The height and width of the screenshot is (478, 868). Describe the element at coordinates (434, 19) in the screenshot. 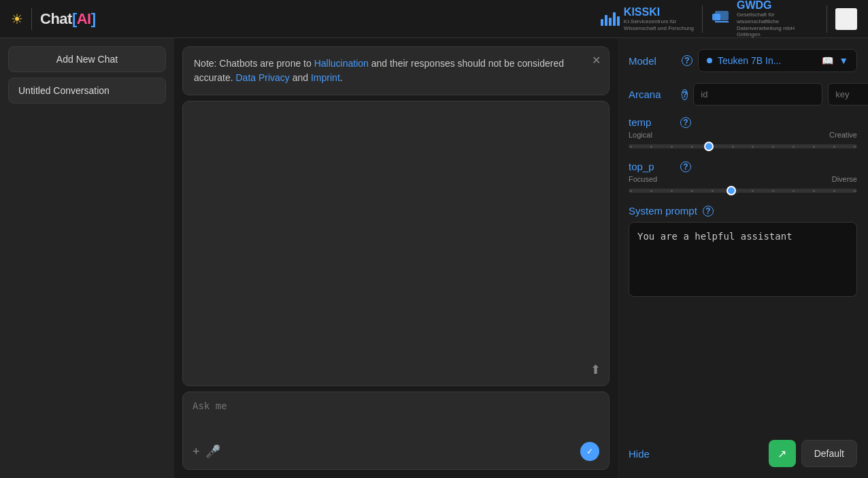

I see `app-header: ☀ Chat[AI] KISSKI KI-Servicezentrum für …` at that location.